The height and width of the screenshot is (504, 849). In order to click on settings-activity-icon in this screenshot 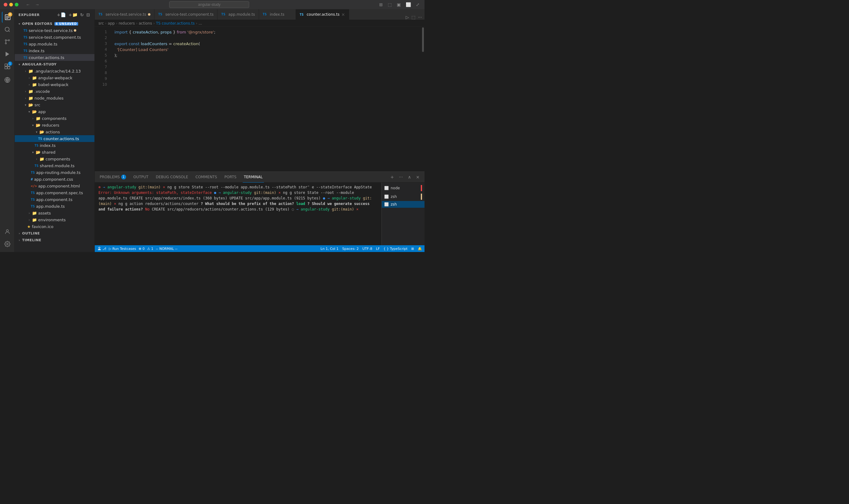, I will do `click(7, 244)`.